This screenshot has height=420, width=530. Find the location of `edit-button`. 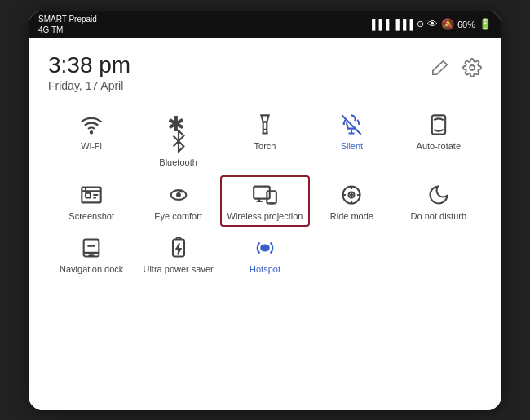

edit-button is located at coordinates (440, 68).